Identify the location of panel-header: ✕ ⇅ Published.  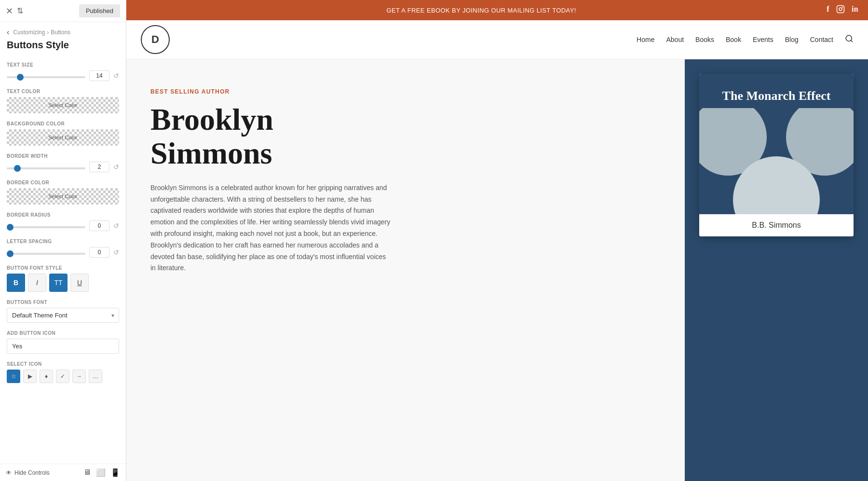
(63, 11).